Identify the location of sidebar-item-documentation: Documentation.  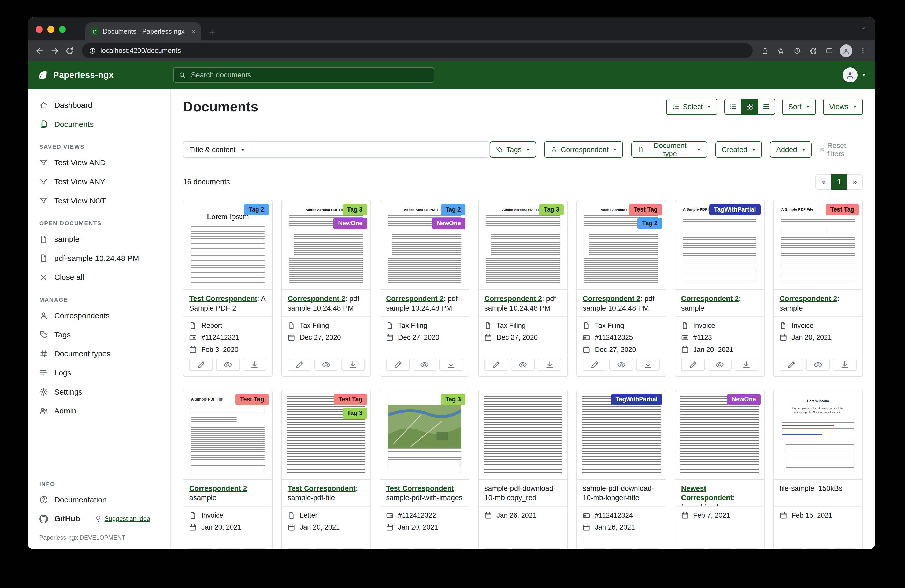
(99, 500).